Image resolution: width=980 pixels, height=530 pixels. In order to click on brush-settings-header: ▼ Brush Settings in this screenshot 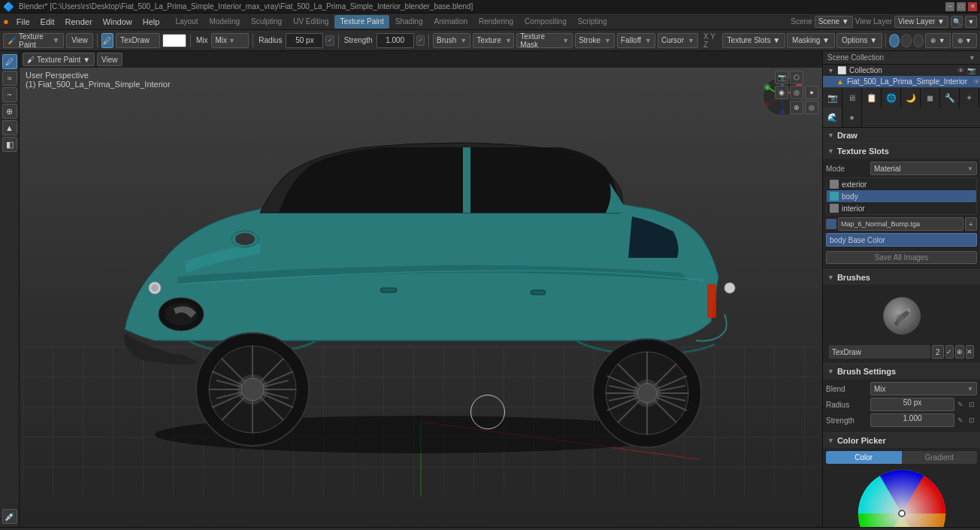, I will do `click(902, 371)`.